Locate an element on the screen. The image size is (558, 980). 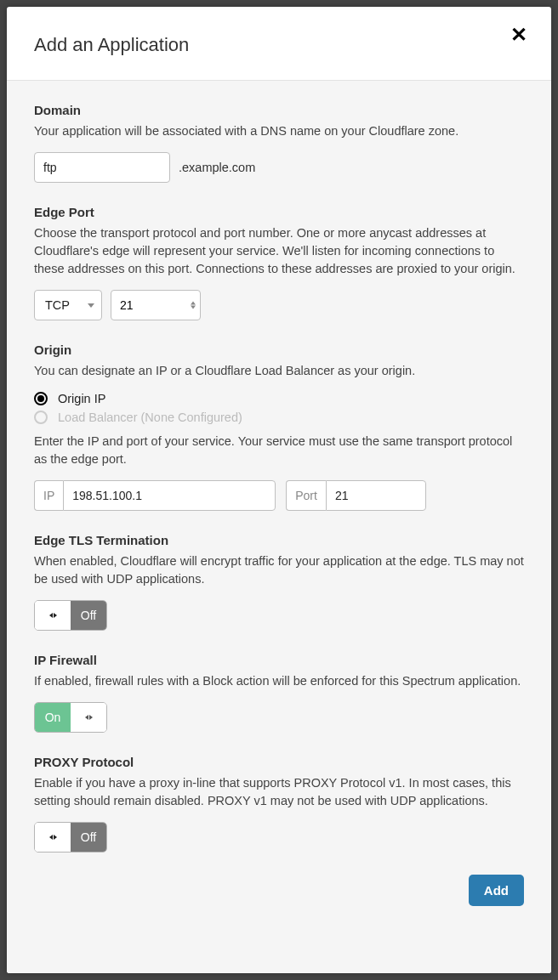
firewall-label: IP Firewall is located at coordinates (279, 660).